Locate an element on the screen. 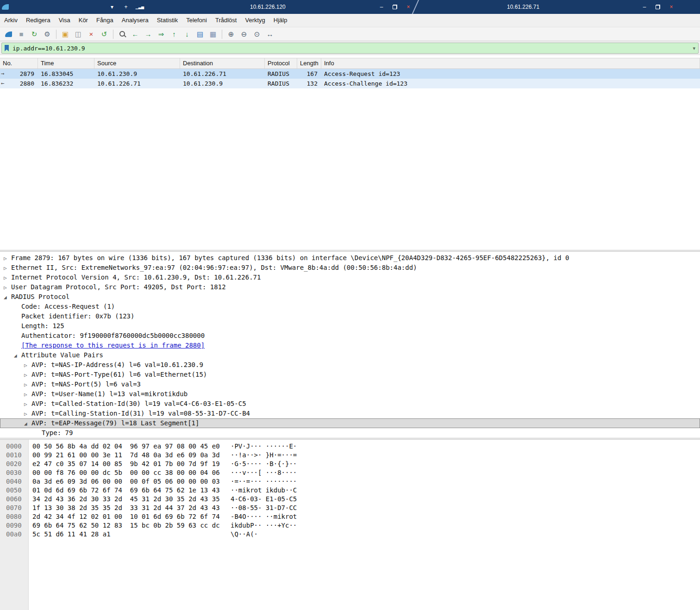  detail-line: ◢RADIUS Protocol is located at coordinates (350, 297).